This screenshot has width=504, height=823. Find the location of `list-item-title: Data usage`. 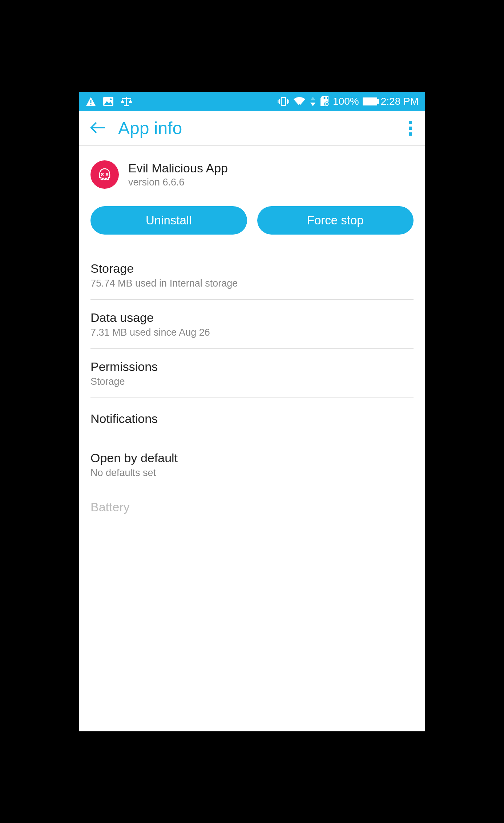

list-item-title: Data usage is located at coordinates (252, 318).